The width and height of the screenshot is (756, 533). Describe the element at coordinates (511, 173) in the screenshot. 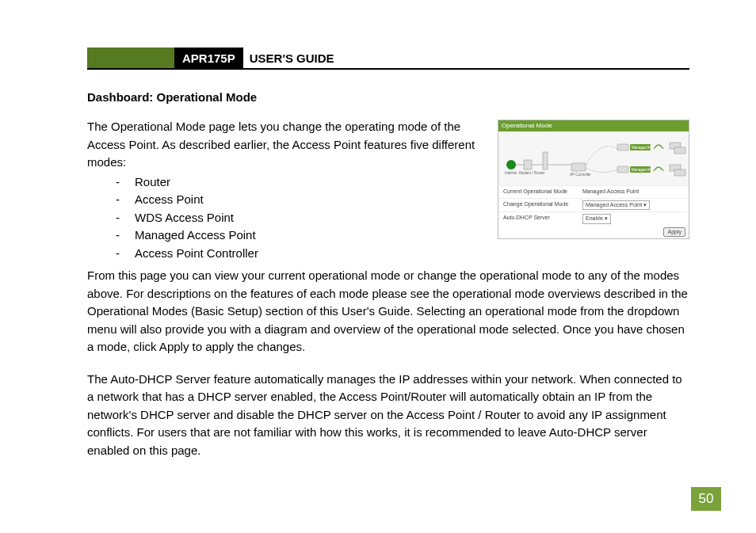

I see `diagram-label-internet: Internet` at that location.